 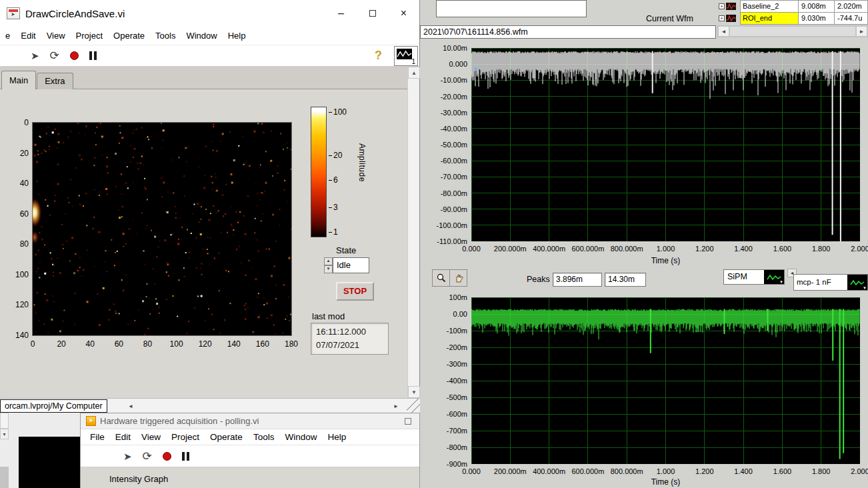 I want to click on resize-grip, so click(x=413, y=405).